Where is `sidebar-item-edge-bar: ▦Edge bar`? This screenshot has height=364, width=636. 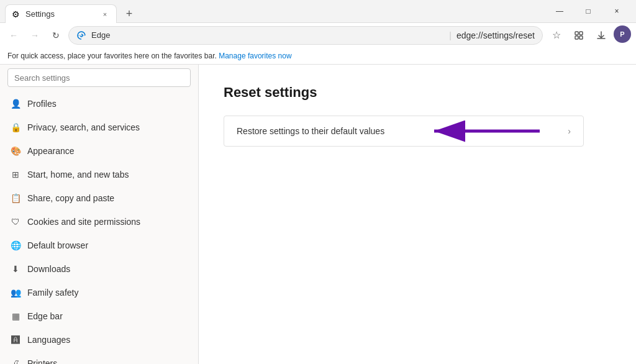
sidebar-item-edge-bar: ▦Edge bar is located at coordinates (99, 316).